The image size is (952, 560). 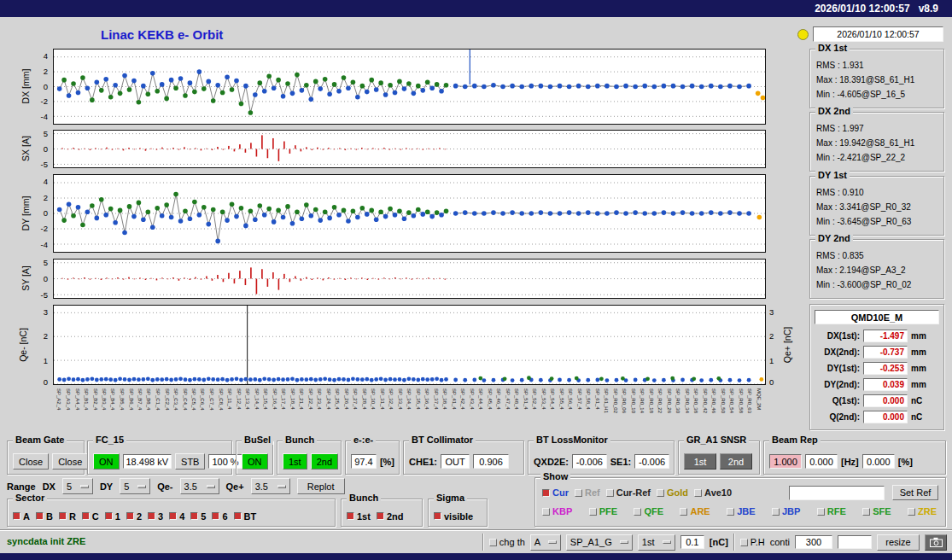 What do you see at coordinates (739, 511) in the screenshot?
I see `show-overlay-checkboxes: KBPPFEQFEAREJBEJBPRFESFEZRE` at bounding box center [739, 511].